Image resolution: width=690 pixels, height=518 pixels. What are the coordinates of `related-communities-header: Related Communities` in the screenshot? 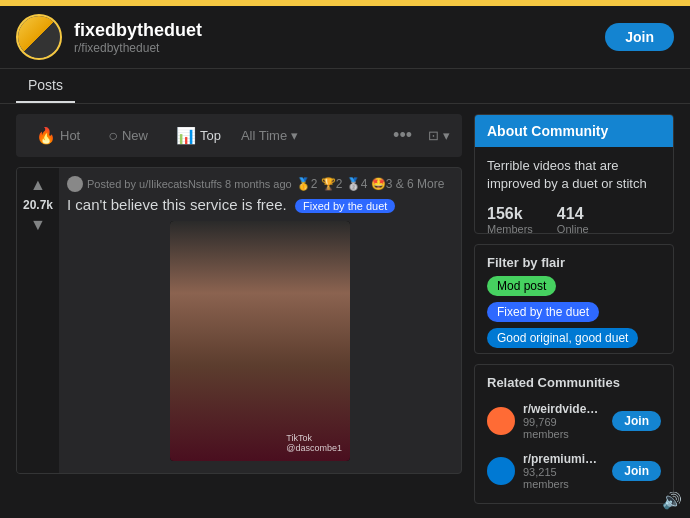 It's located at (574, 380).